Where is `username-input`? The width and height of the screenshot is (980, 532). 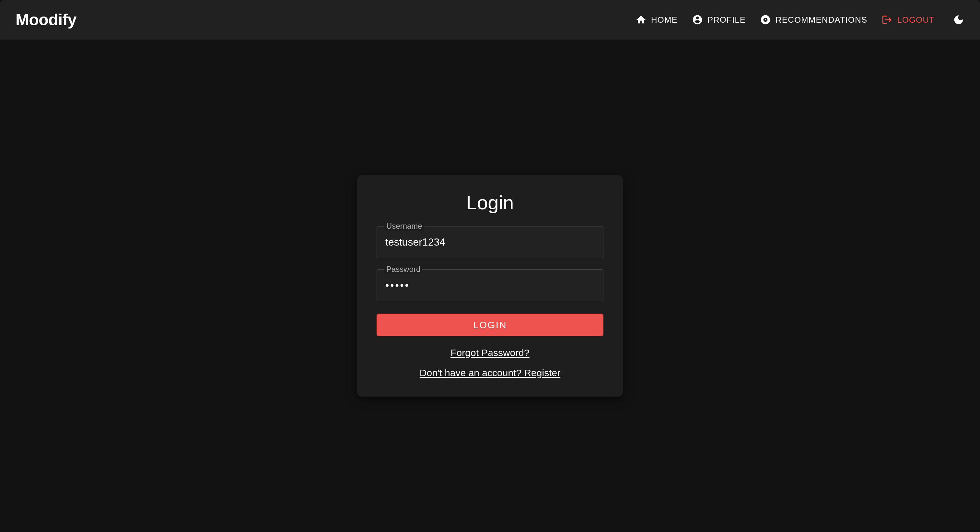
username-input is located at coordinates (490, 242).